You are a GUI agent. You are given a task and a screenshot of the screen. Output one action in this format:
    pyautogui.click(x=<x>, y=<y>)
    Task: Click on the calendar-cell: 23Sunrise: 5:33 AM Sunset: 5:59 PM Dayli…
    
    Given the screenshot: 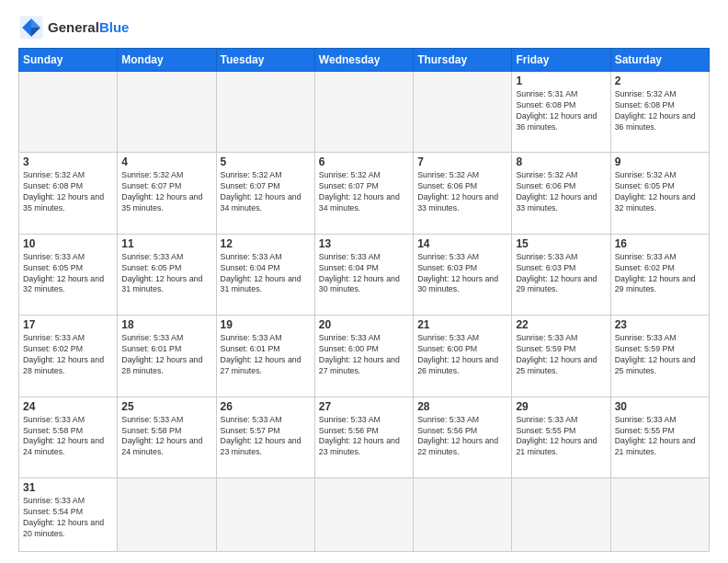 What is the action you would take?
    pyautogui.click(x=660, y=356)
    